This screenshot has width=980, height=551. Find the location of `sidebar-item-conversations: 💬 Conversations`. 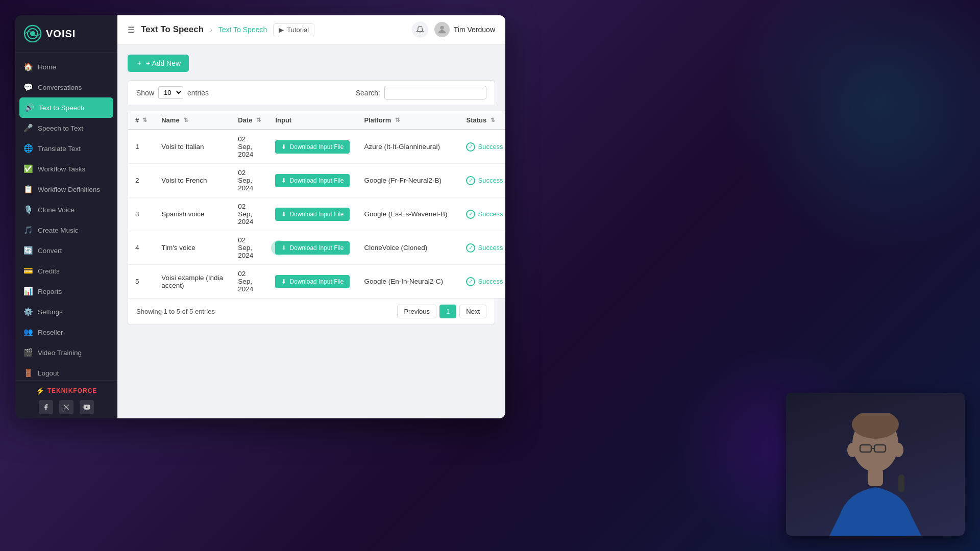

sidebar-item-conversations: 💬 Conversations is located at coordinates (66, 87).